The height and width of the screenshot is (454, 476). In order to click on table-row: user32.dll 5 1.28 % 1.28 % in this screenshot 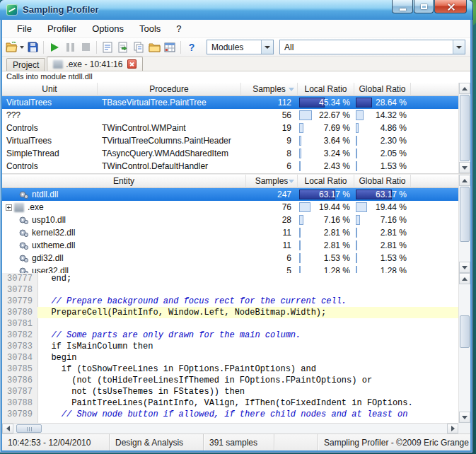, I will do `click(231, 269)`.